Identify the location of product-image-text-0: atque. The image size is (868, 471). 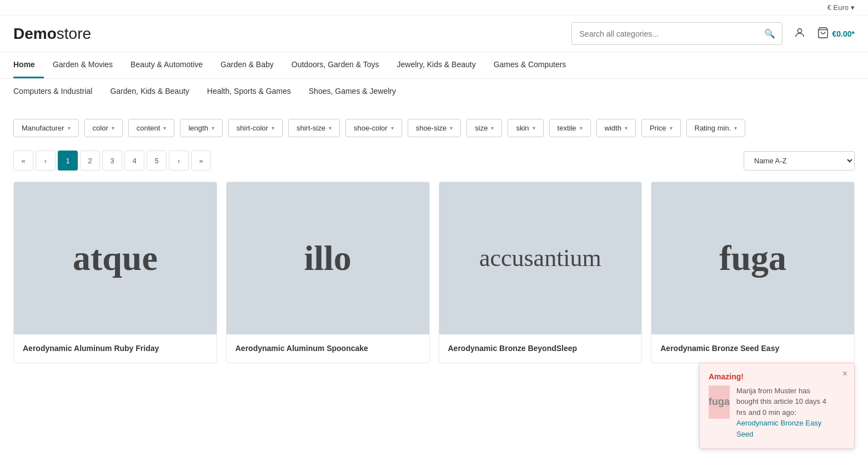
(116, 258).